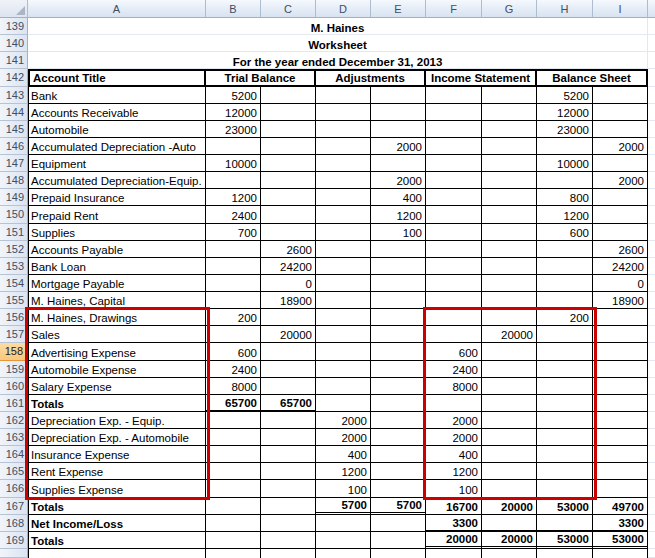 The image size is (655, 558). Describe the element at coordinates (14, 214) in the screenshot. I see `row-header-150: 150` at that location.